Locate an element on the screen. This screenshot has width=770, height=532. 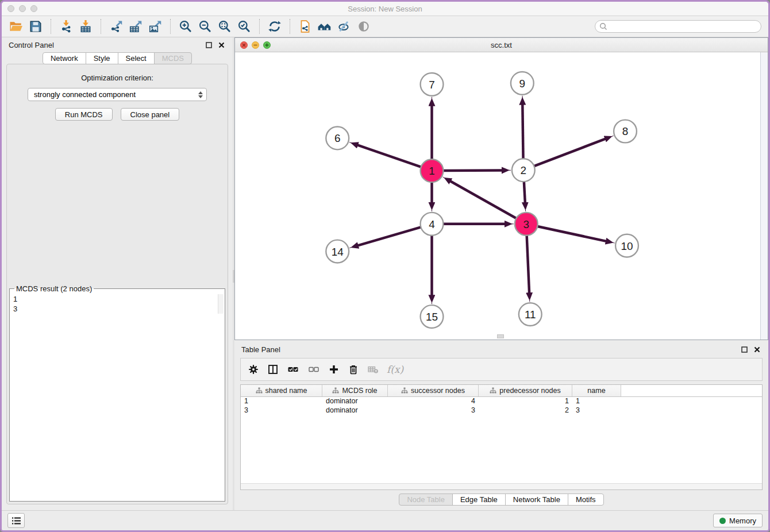
close-panel-action-button: Close panel is located at coordinates (151, 114).